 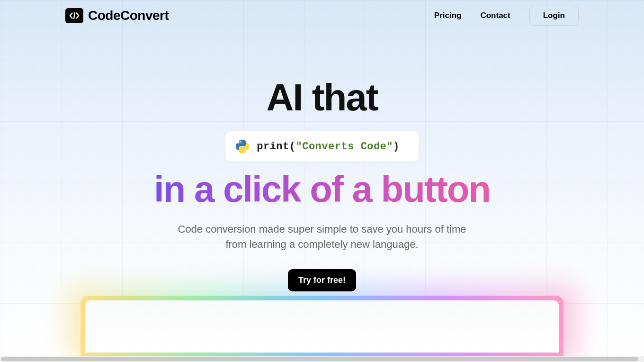 What do you see at coordinates (242, 146) in the screenshot?
I see `python-icon` at bounding box center [242, 146].